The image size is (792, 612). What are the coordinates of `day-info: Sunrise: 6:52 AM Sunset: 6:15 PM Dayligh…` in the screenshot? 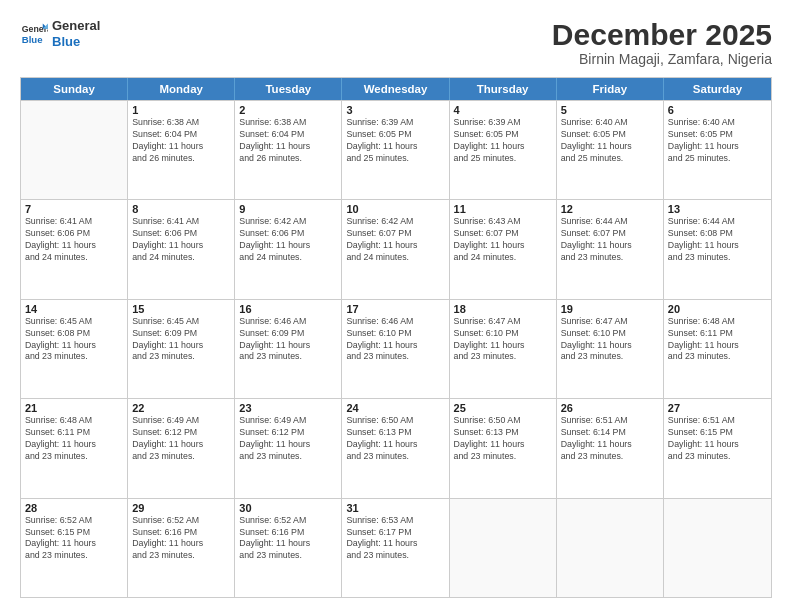 It's located at (74, 539).